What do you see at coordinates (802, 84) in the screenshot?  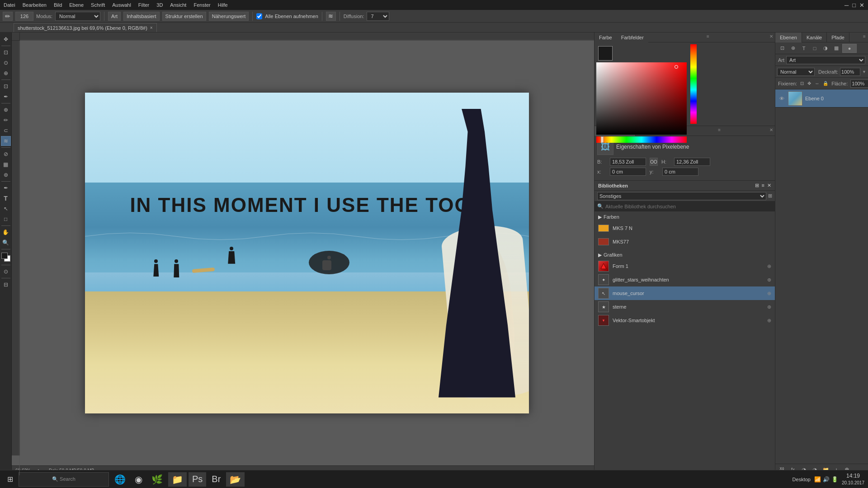 I see `lock-pixels-btn: ⊡` at bounding box center [802, 84].